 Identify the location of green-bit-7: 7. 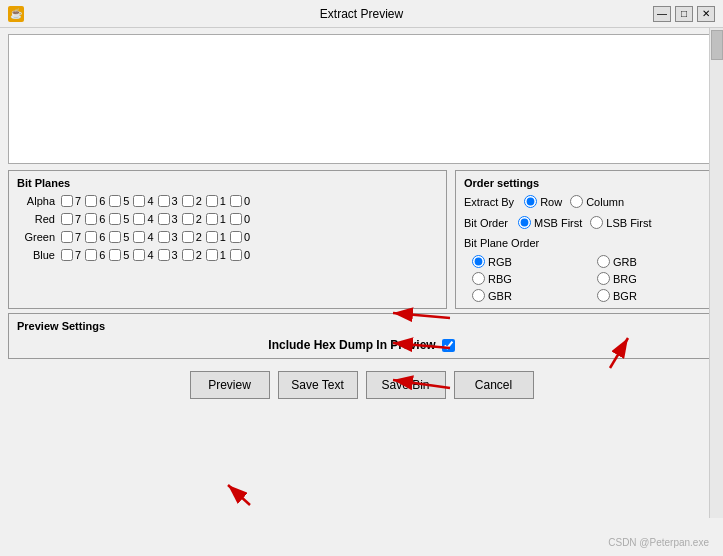
(71, 237).